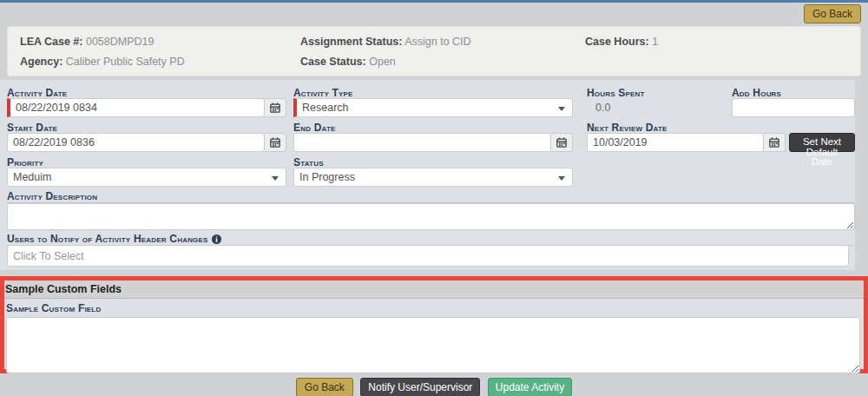 This screenshot has height=396, width=868. What do you see at coordinates (434, 290) in the screenshot?
I see `sample-custom-fields-title: Sample Custom Fields` at bounding box center [434, 290].